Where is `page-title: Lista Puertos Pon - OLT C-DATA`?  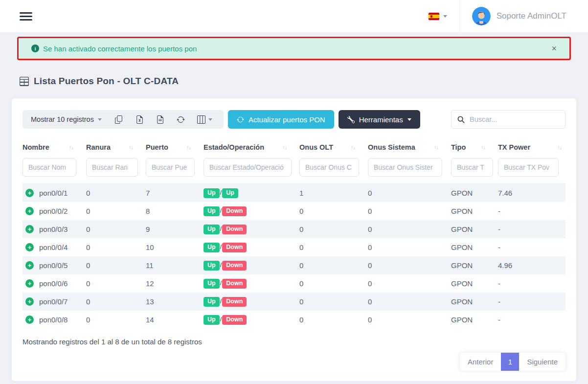
page-title: Lista Puertos Pon - OLT C-DATA is located at coordinates (304, 81).